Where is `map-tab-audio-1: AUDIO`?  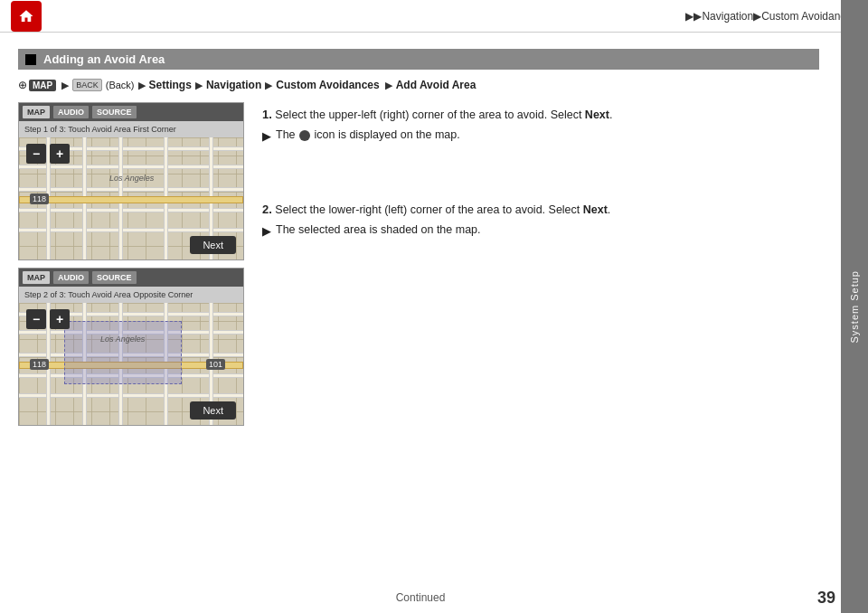 map-tab-audio-1: AUDIO is located at coordinates (71, 112).